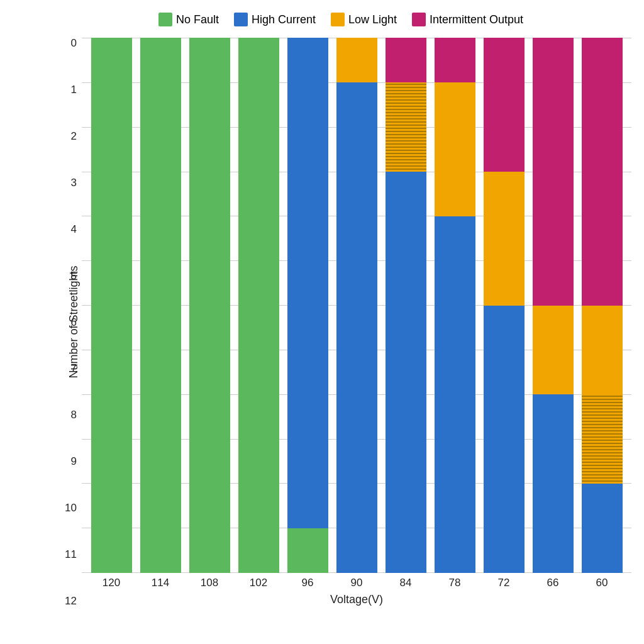 The image size is (644, 644). I want to click on y-tick-0: 0, so click(74, 43).